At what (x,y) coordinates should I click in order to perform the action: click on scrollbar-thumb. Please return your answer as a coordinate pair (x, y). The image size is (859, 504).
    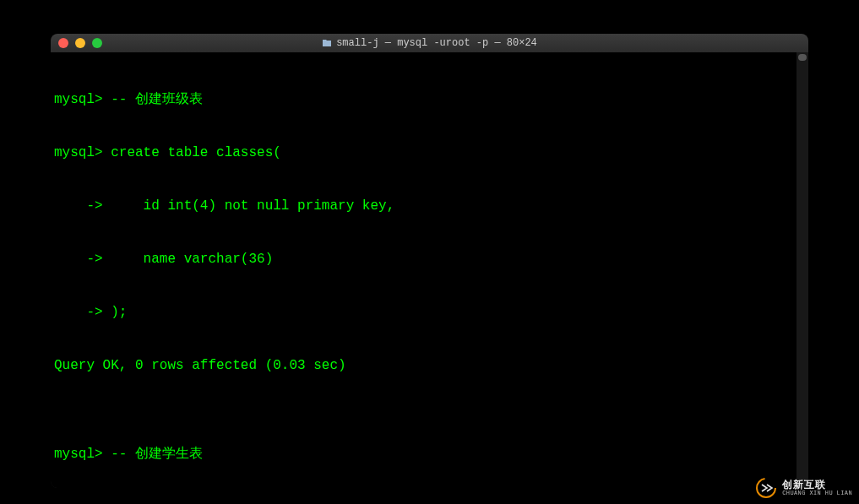
    Looking at the image, I should click on (802, 57).